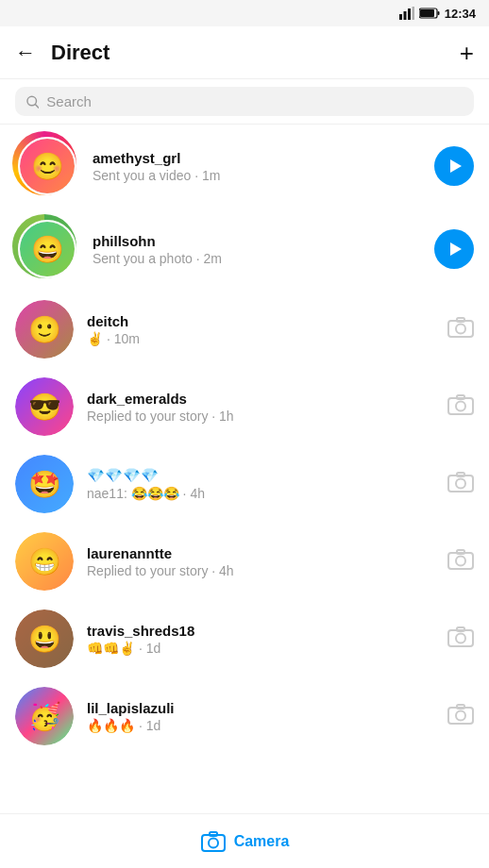 The height and width of the screenshot is (868, 489). Describe the element at coordinates (44, 329) in the screenshot. I see `avatar: 🙂` at that location.